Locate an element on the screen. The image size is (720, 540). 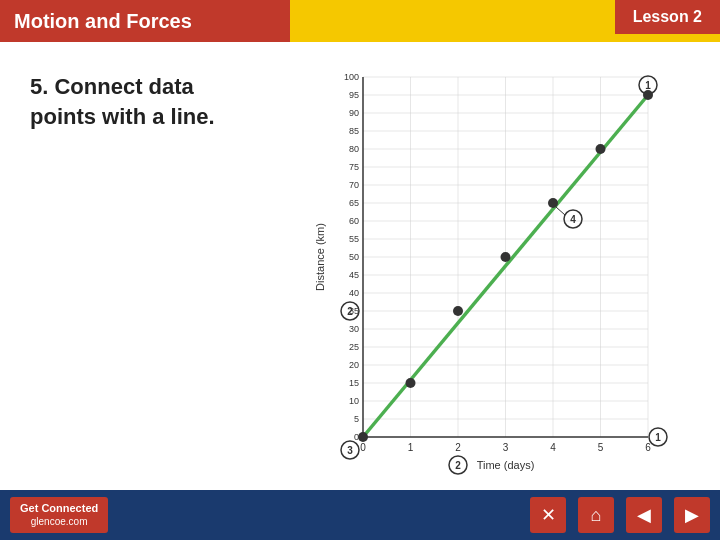
y-axis-label: Distance (km) is located at coordinates (320, 257).